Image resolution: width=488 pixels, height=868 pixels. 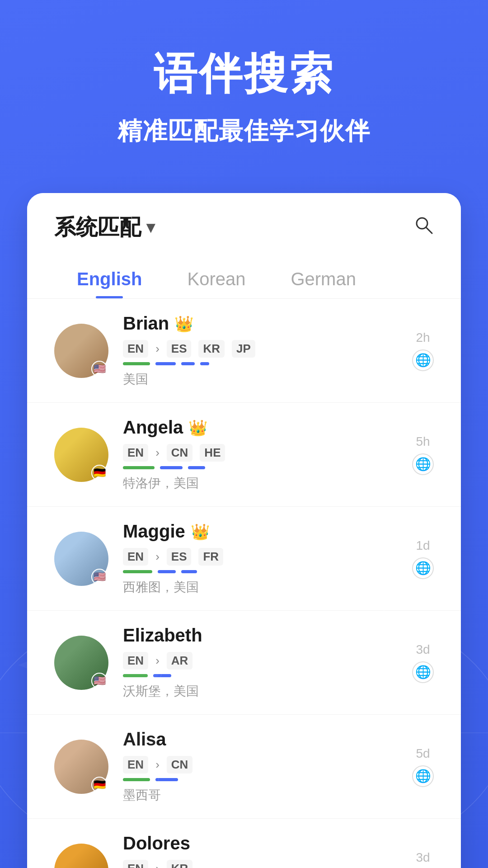 What do you see at coordinates (145, 740) in the screenshot?
I see `user-name: Alisa` at bounding box center [145, 740].